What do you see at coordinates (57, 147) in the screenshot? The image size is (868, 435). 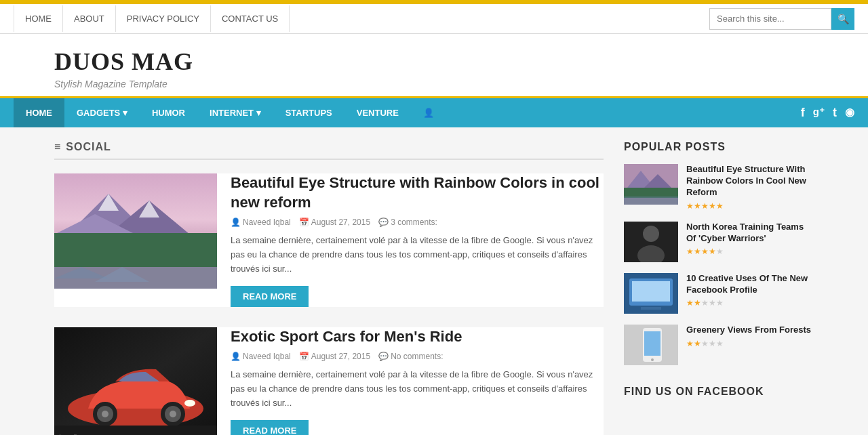 I see `list-icon: ≡` at bounding box center [57, 147].